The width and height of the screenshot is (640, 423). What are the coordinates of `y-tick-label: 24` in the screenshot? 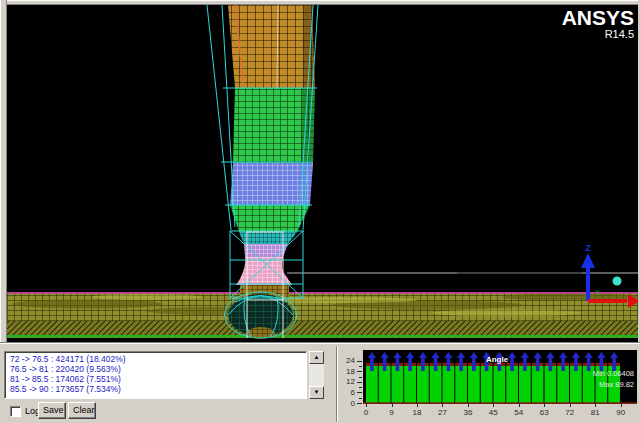 It's located at (350, 360).